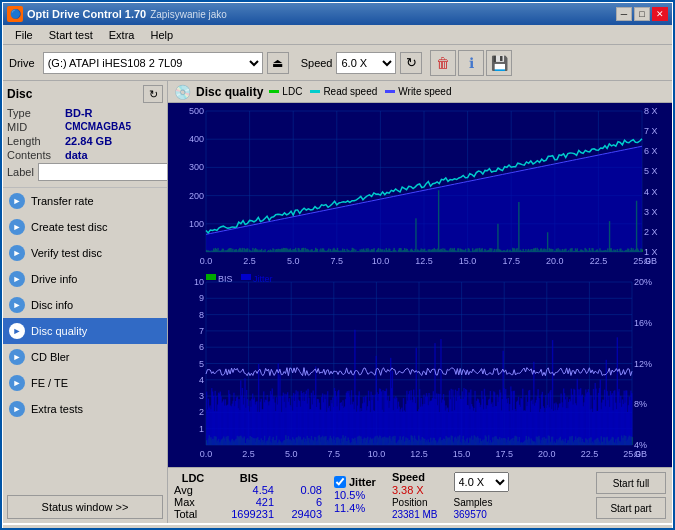 The width and height of the screenshot is (675, 530). I want to click on extra-tests-icon: ►, so click(17, 409).